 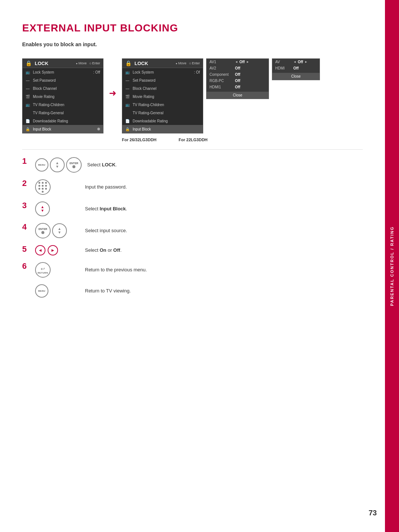 What do you see at coordinates (113, 78) in the screenshot?
I see `arrow-right: ➜` at bounding box center [113, 78].